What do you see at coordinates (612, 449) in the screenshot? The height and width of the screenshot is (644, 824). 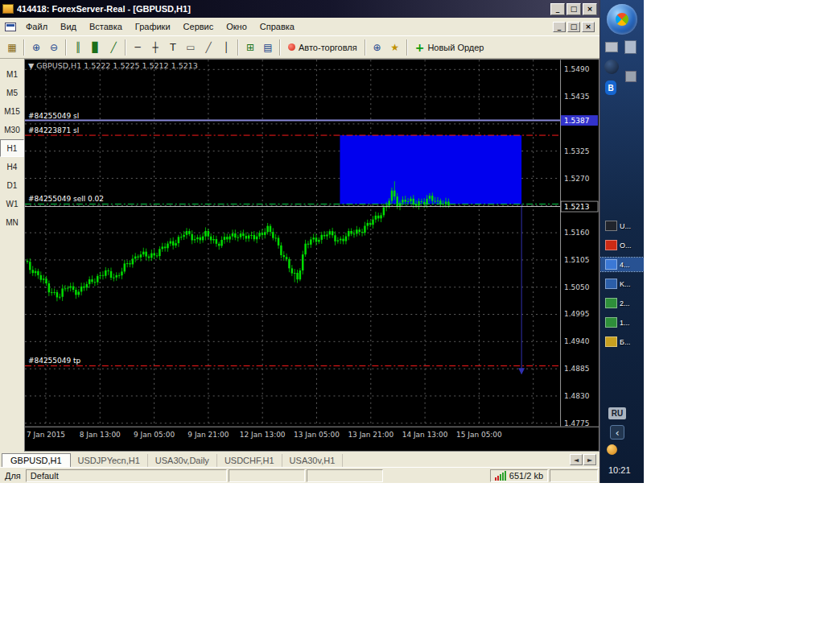 I see `tray-icon` at bounding box center [612, 449].